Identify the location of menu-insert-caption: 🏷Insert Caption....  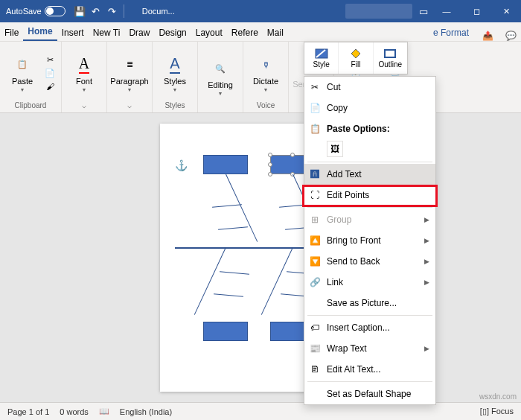
(370, 328).